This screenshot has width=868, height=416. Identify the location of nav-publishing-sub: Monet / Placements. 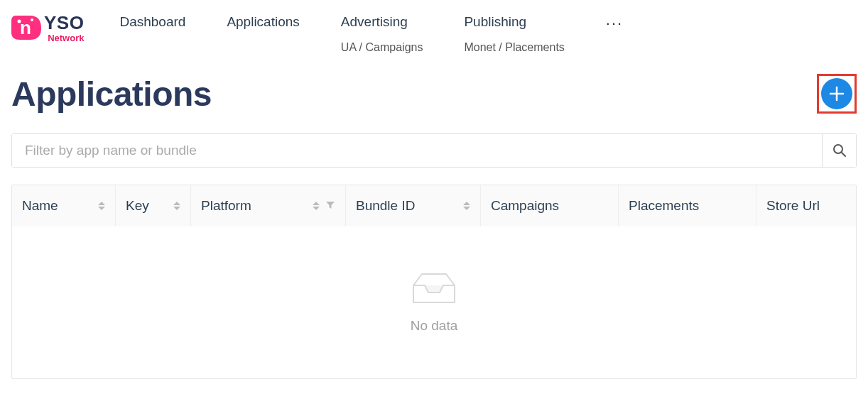
(514, 48).